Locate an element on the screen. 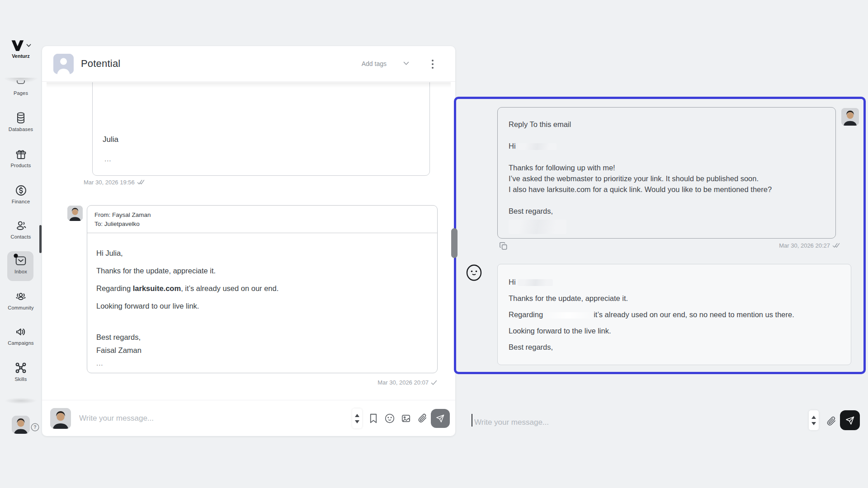 This screenshot has height=488, width=868. email-signoff: Best regards, is located at coordinates (262, 337).